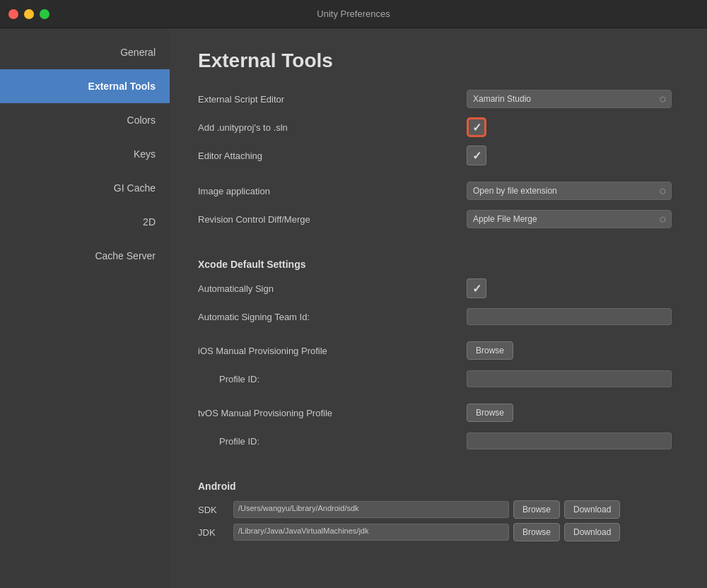 This screenshot has width=707, height=588. What do you see at coordinates (573, 191) in the screenshot?
I see `image-application-control: Open by file extension` at bounding box center [573, 191].